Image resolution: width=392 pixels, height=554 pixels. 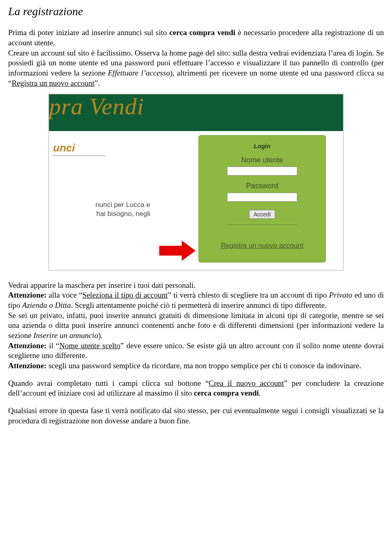 What do you see at coordinates (196, 69) in the screenshot?
I see `intro-para-2: Creare un account sul sito è facilissimo…` at bounding box center [196, 69].